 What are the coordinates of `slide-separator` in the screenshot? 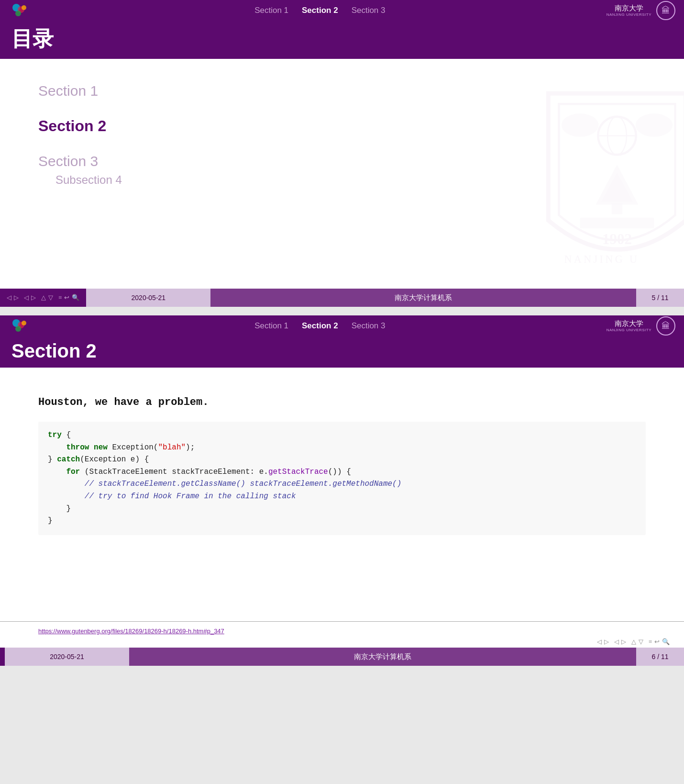 It's located at (342, 311).